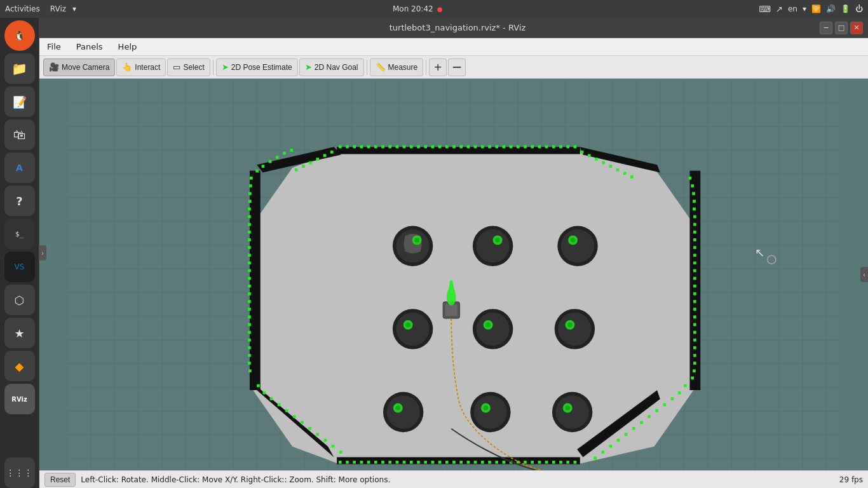 This screenshot has height=488, width=868. I want to click on volume-icon: 🔊, so click(831, 9).